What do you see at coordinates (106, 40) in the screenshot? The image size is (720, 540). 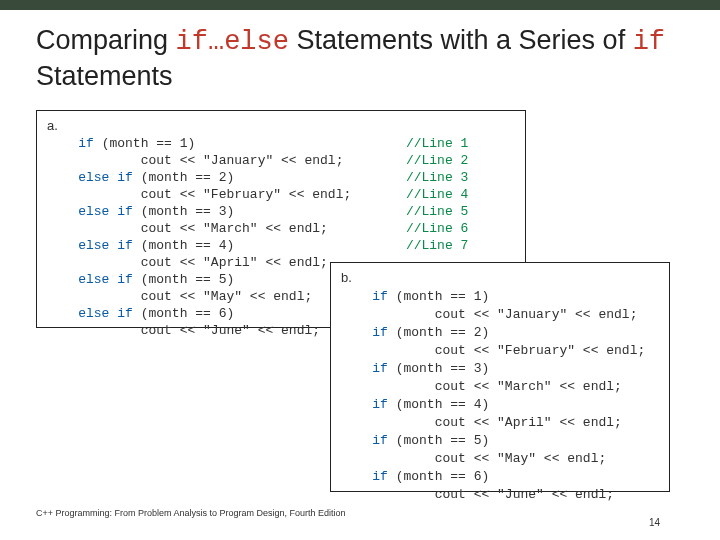 I see `title-pre: Comparing` at bounding box center [106, 40].